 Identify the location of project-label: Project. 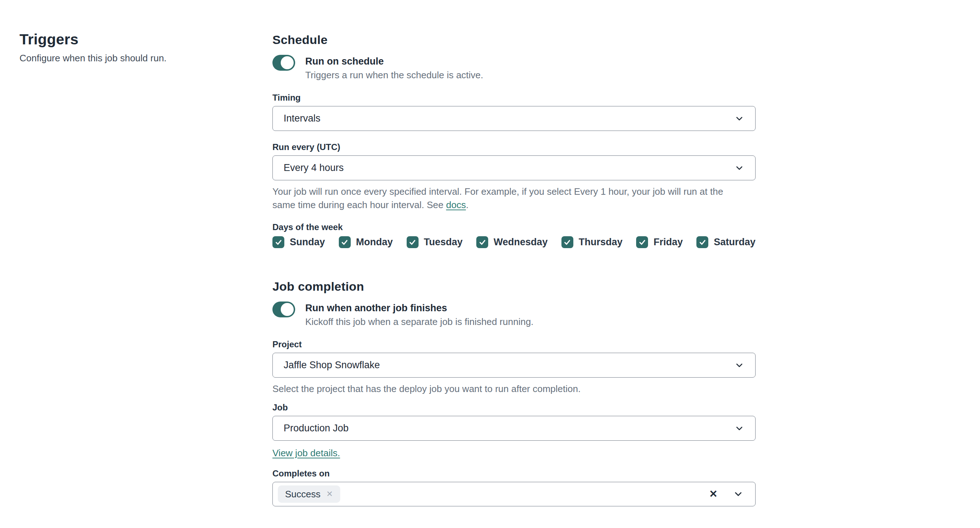
(514, 344).